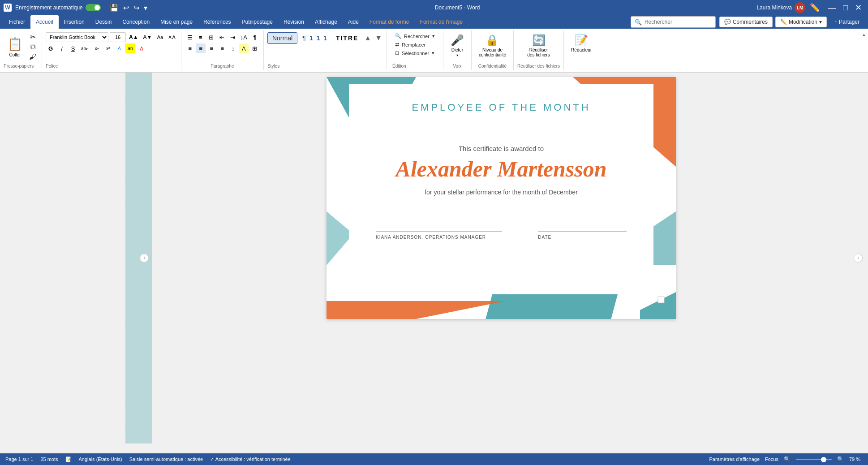  What do you see at coordinates (133, 37) in the screenshot?
I see `font-grow-button: A▲` at bounding box center [133, 37].